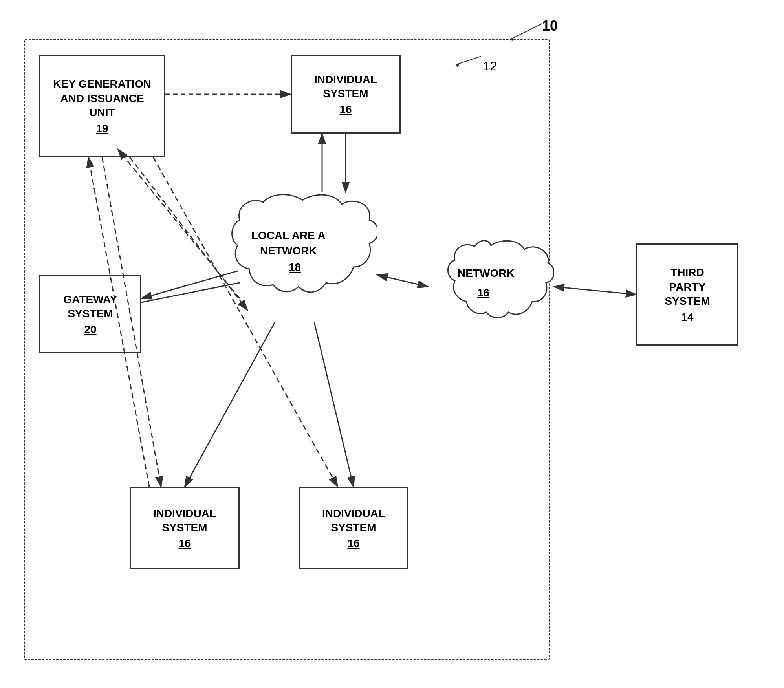 The image size is (784, 688). I want to click on ind-bl-title-line2: SYSTEM, so click(185, 528).